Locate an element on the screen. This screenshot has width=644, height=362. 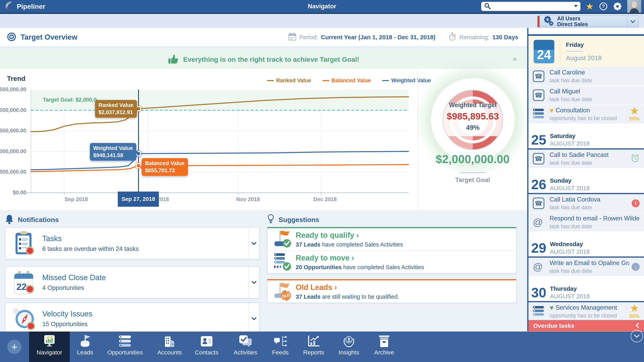
search-box is located at coordinates (531, 6).